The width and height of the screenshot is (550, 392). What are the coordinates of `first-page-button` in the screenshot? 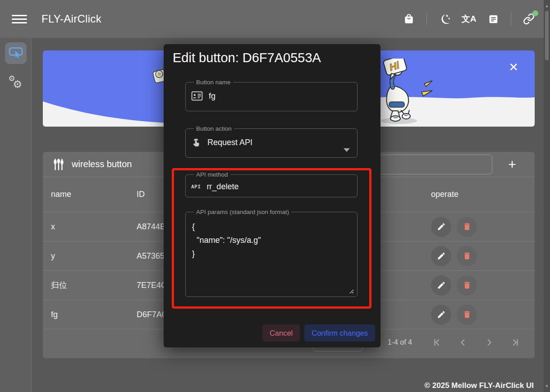 It's located at (437, 342).